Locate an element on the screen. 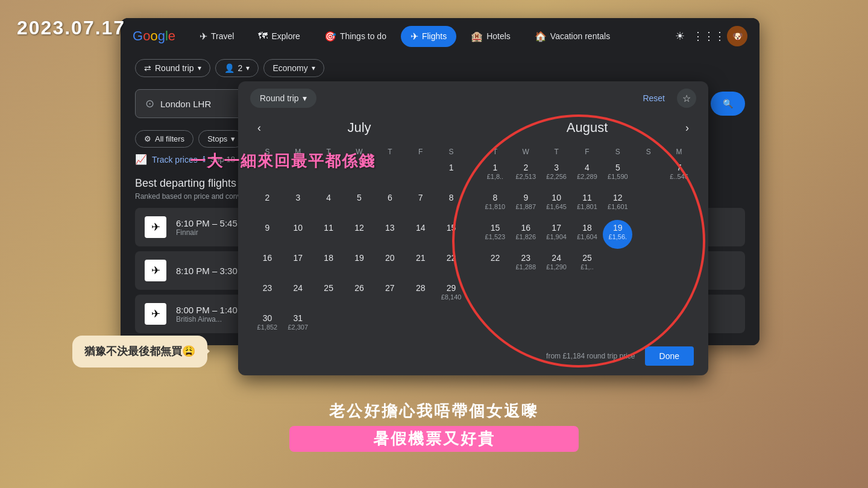 This screenshot has width=868, height=488. jul-day-29: 29£8,140 is located at coordinates (451, 295).